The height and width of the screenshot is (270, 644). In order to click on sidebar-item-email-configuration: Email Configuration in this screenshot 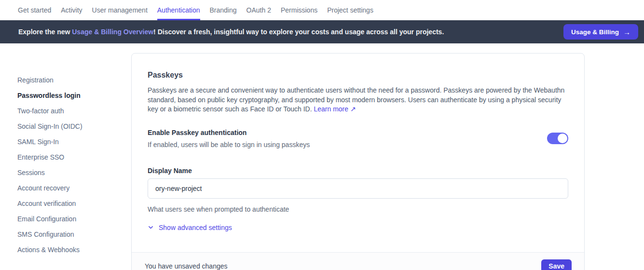, I will do `click(74, 219)`.